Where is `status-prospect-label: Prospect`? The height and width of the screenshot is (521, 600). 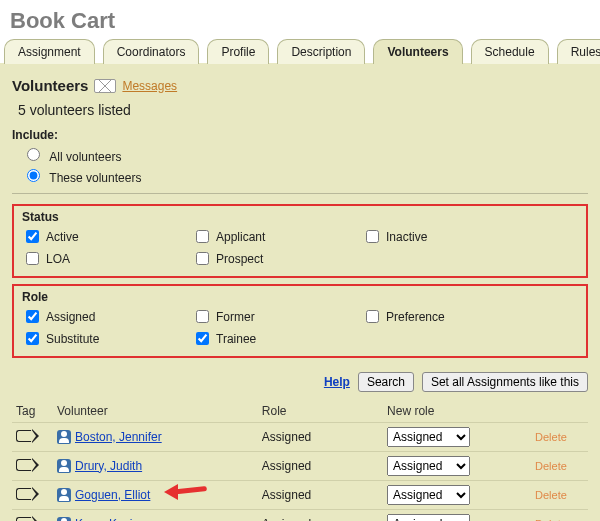 status-prospect-label: Prospect is located at coordinates (240, 259).